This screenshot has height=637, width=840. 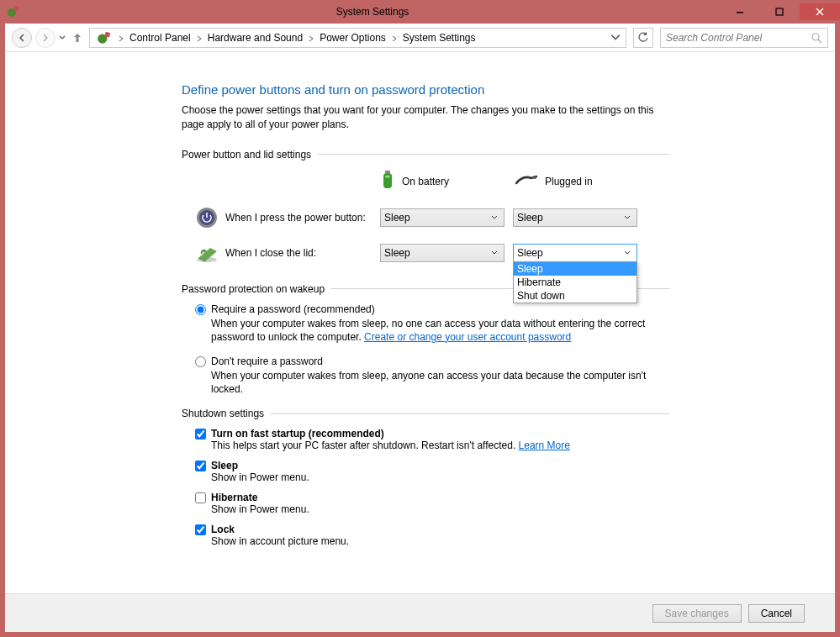 I want to click on bottom-bar: Save changes Cancel, so click(x=420, y=613).